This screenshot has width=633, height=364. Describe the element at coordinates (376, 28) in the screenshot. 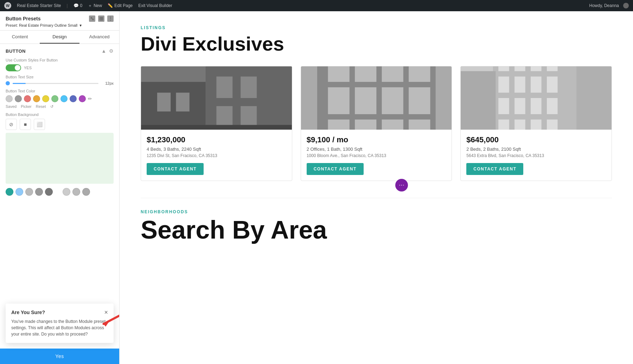

I see `listings-label: LISTINGS` at that location.